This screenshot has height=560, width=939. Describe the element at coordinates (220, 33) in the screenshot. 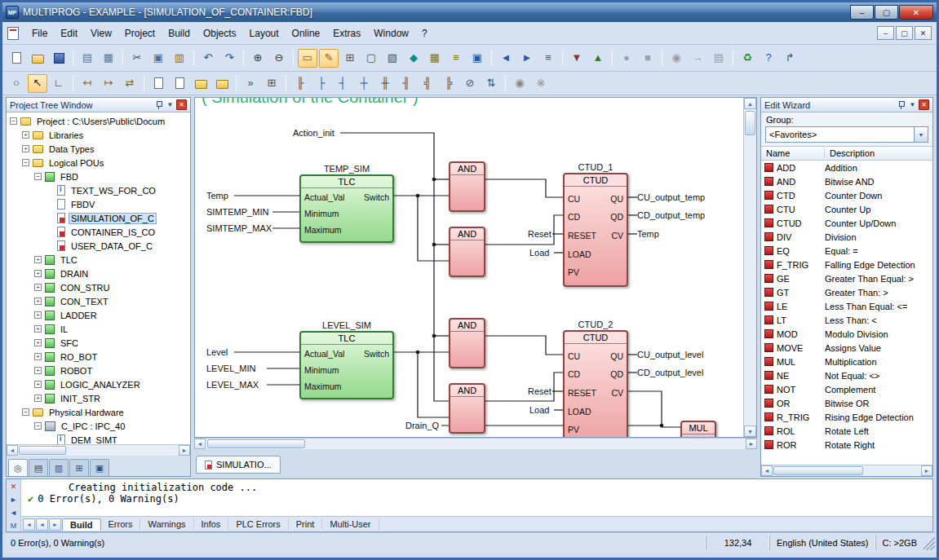

I see `menu-objects: Objects` at that location.